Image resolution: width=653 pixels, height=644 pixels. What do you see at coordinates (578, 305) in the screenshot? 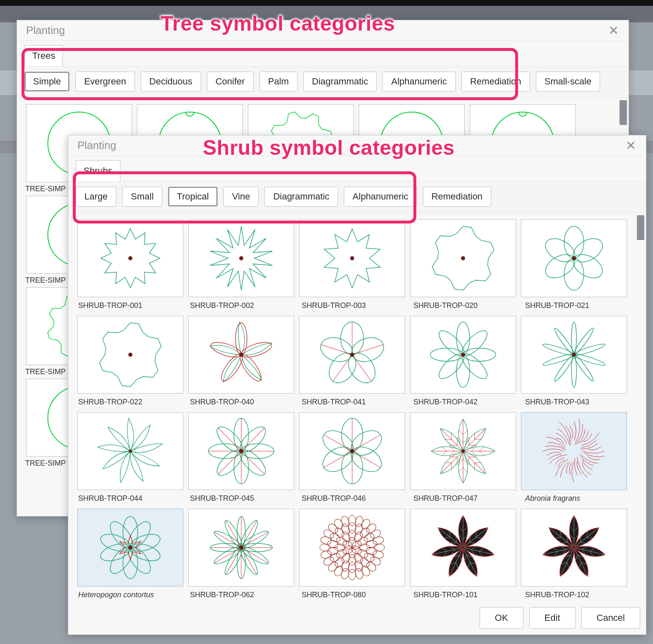
I see `shrub-thumb-label: SHRUB-TROP-021` at bounding box center [578, 305].